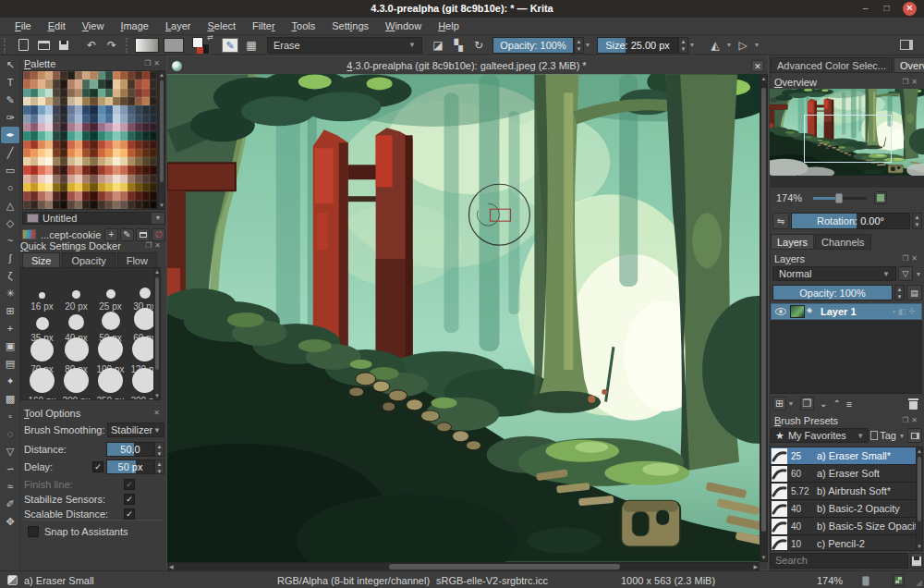 The height and width of the screenshot is (588, 924). What do you see at coordinates (888, 435) in the screenshot?
I see `tag-button: Tag ▼` at bounding box center [888, 435].